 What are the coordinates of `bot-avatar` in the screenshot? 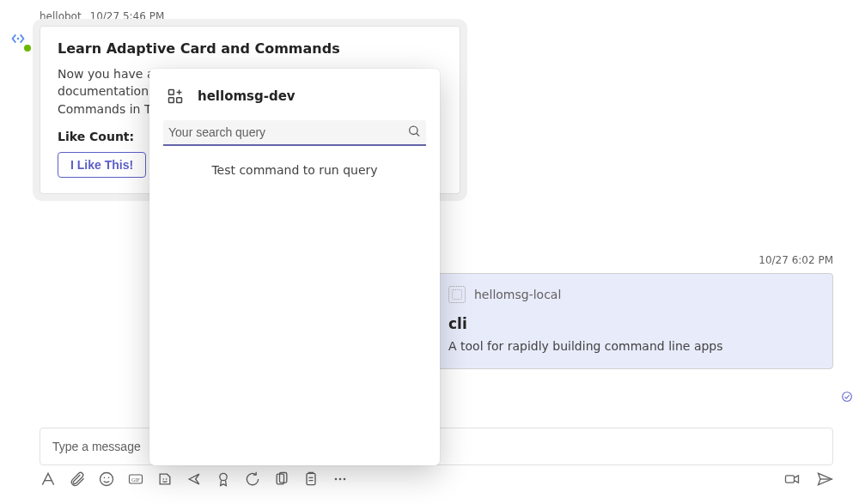 It's located at (18, 39).